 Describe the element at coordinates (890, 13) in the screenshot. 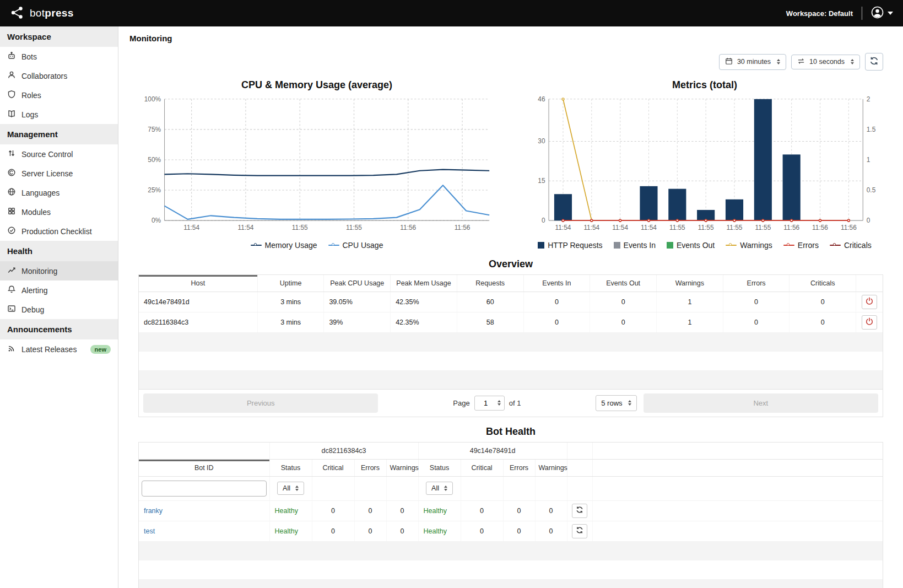

I see `chevron-down-icon` at that location.